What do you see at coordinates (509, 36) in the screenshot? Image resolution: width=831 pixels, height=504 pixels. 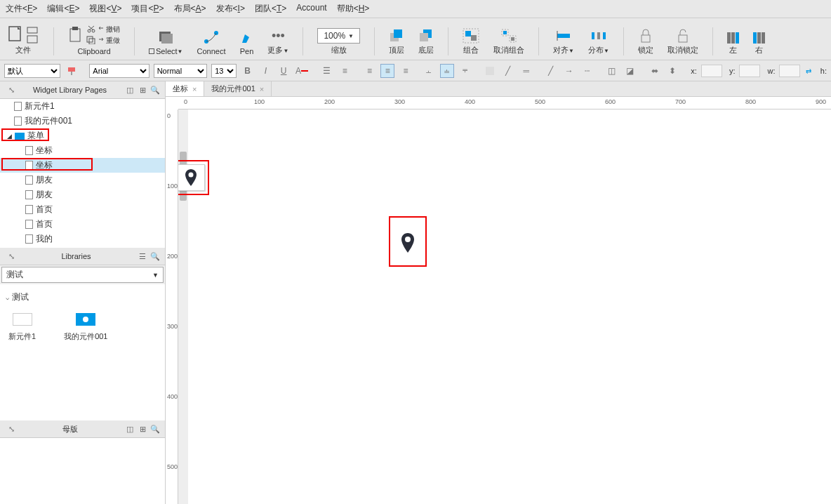 I see `ungroup-icon` at bounding box center [509, 36].